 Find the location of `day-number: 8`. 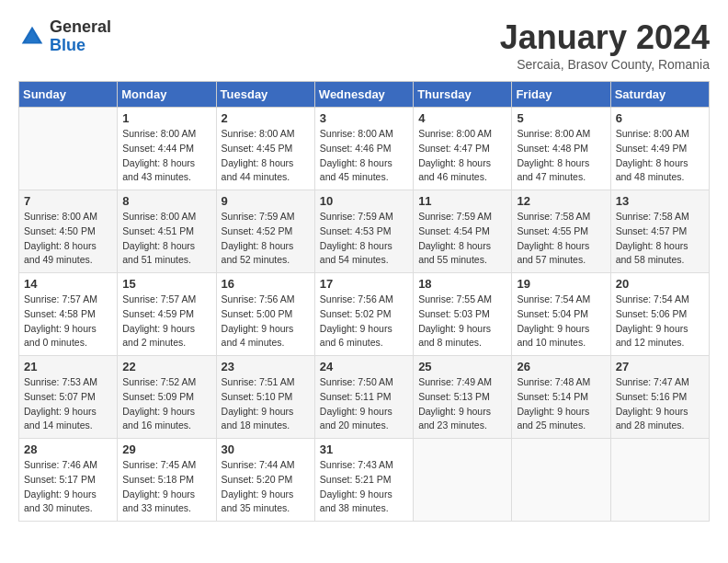

day-number: 8 is located at coordinates (166, 201).